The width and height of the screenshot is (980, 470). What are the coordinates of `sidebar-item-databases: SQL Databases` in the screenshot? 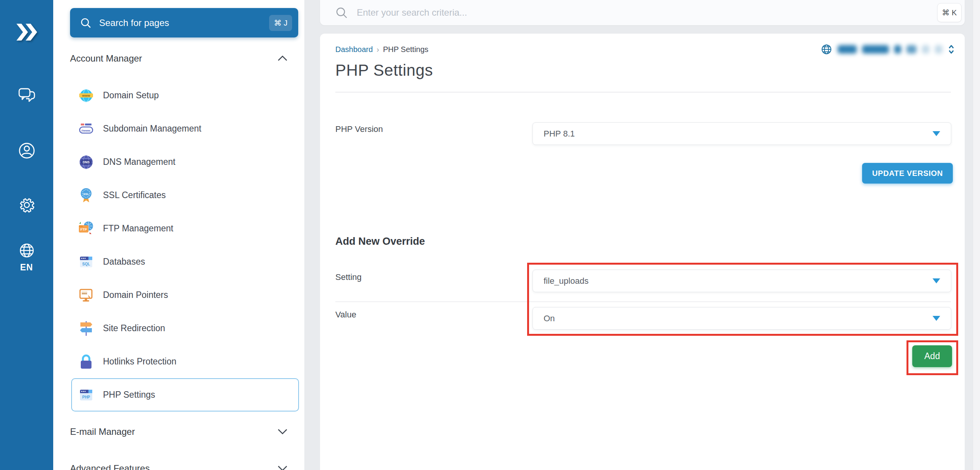 It's located at (179, 262).